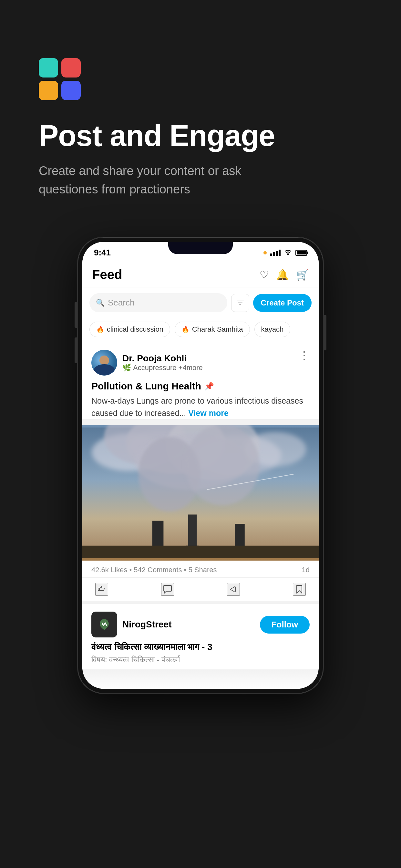  I want to click on pin-icon: 📌, so click(209, 386).